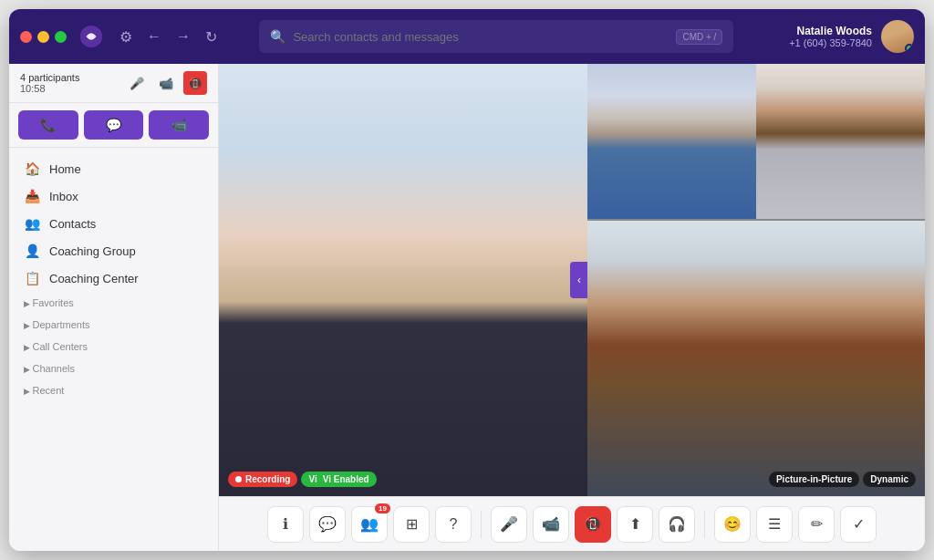  What do you see at coordinates (830, 43) in the screenshot?
I see `user-phone: +1 (604) 359-7840` at bounding box center [830, 43].